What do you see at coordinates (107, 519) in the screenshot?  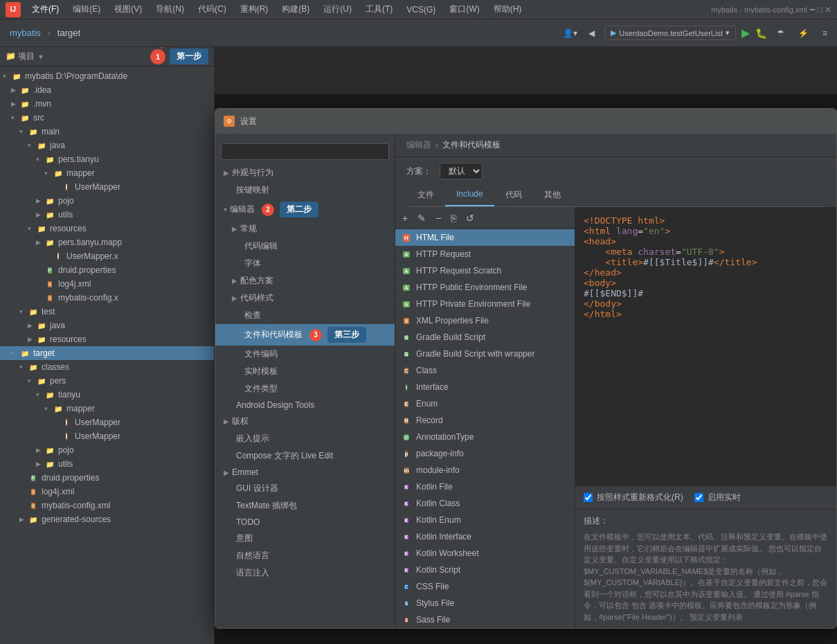 I see `tree-item-generated-sources: ▶ 📁 generated-sources` at bounding box center [107, 519].